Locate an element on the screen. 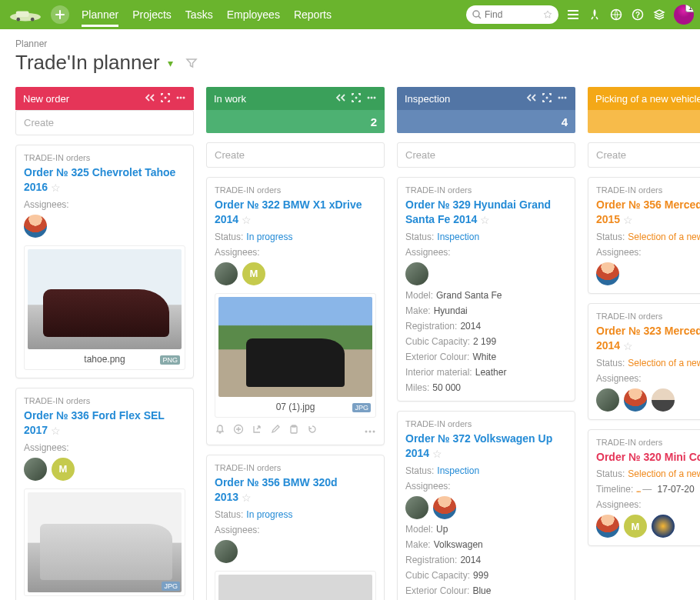  chevron-down-icon: ▾ is located at coordinates (171, 63).